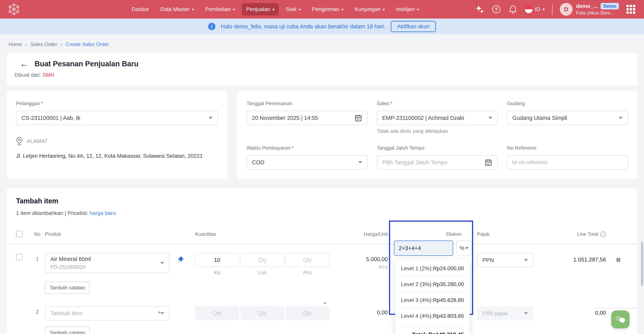 The image size is (644, 334). Describe the element at coordinates (568, 103) in the screenshot. I see `warehouse-label: Gudang` at that location.